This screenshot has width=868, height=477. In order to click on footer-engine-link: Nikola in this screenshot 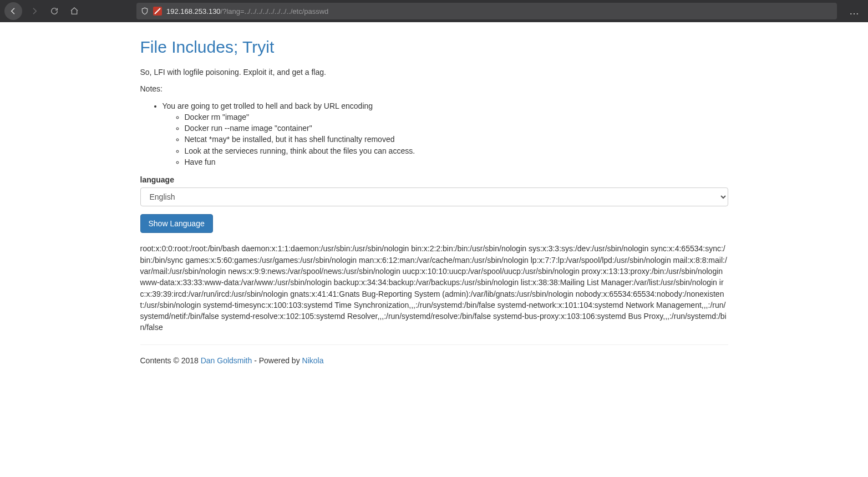, I will do `click(313, 361)`.